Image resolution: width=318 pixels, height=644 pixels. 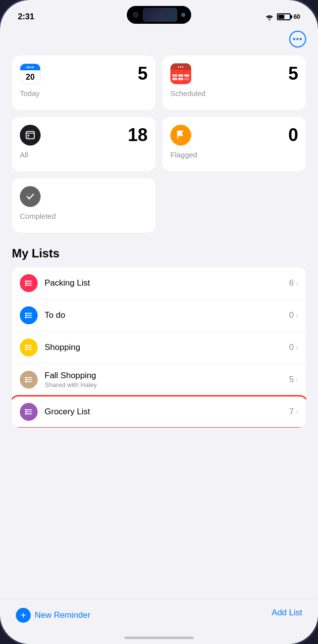 I want to click on grocery-list-wrapper: Grocery List 7 ›, so click(x=159, y=412).